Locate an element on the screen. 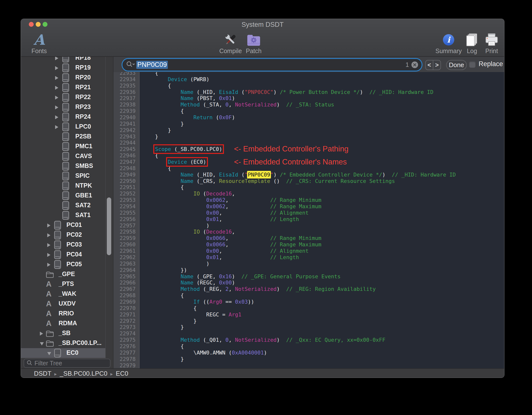 The width and height of the screenshot is (532, 415). red-annotation-box: Scope (_SB.PC00.LPC0) is located at coordinates (188, 149).